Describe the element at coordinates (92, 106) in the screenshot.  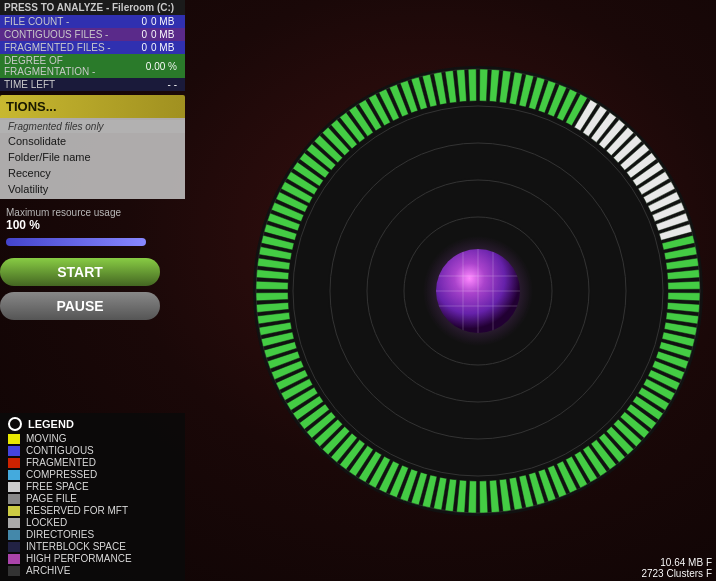
I see `options-header: TIONS...` at that location.